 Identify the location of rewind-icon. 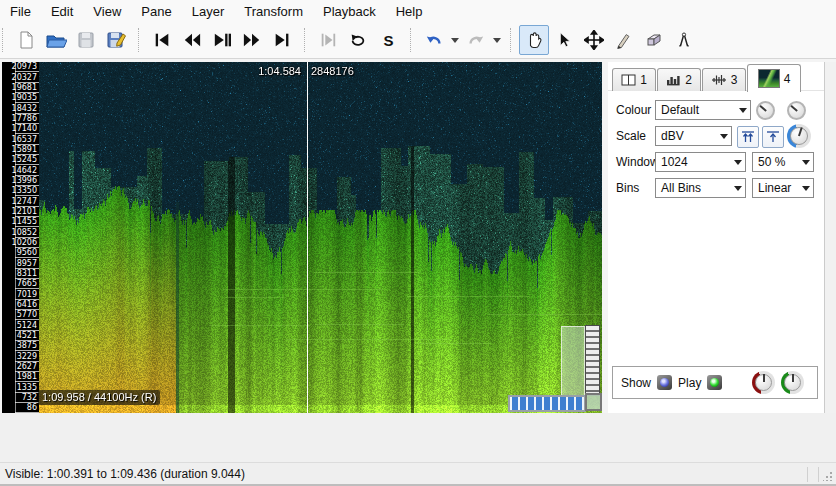
(192, 40).